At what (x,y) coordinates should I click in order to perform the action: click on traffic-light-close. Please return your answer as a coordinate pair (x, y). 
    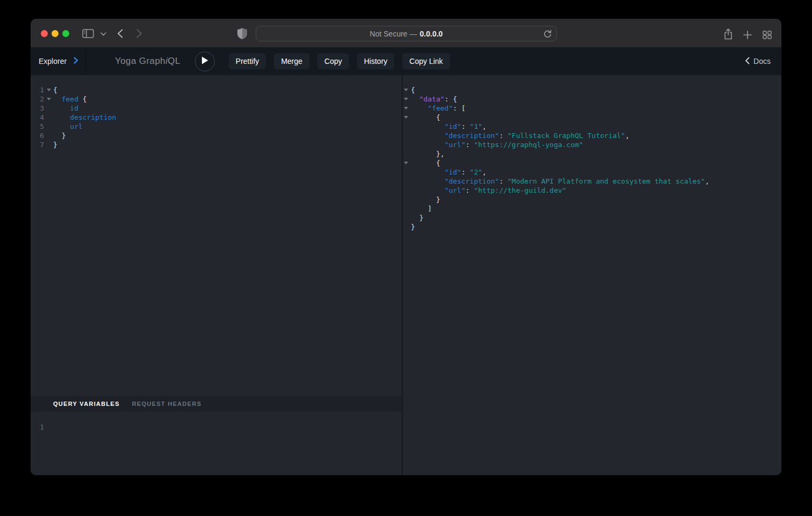
    Looking at the image, I should click on (44, 33).